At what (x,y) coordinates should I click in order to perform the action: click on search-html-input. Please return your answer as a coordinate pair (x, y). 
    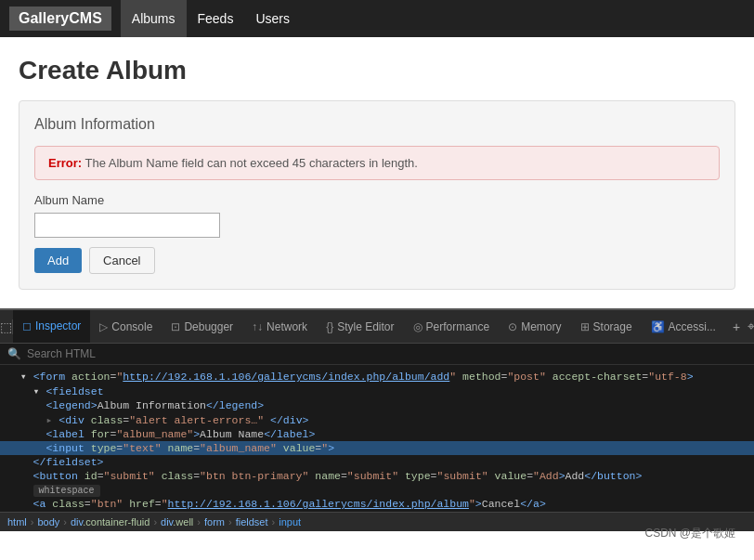
    Looking at the image, I should click on (386, 354).